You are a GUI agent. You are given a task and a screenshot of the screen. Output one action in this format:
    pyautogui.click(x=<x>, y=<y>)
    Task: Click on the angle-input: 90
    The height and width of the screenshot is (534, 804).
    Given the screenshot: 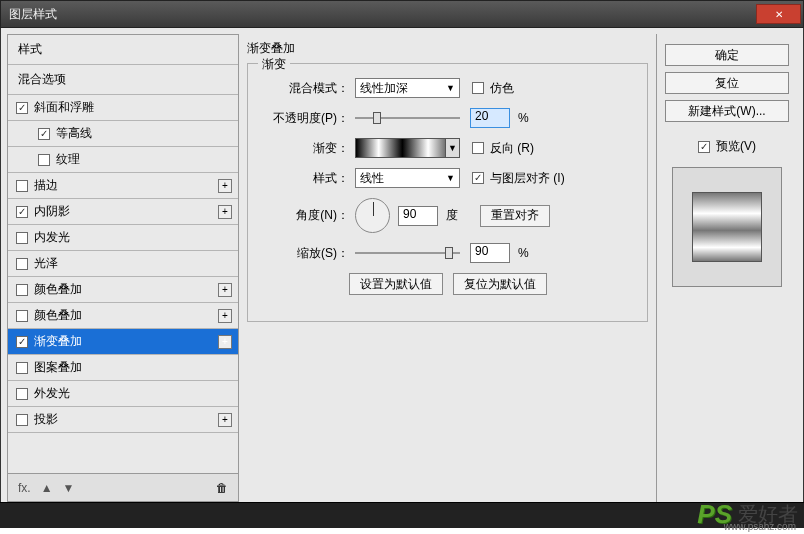 What is the action you would take?
    pyautogui.click(x=418, y=216)
    